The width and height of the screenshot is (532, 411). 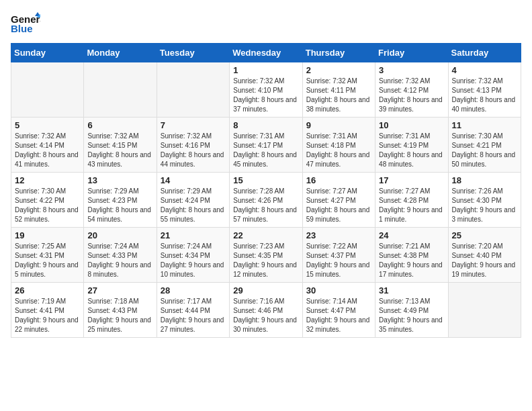 I want to click on day-number: 22, so click(x=266, y=235).